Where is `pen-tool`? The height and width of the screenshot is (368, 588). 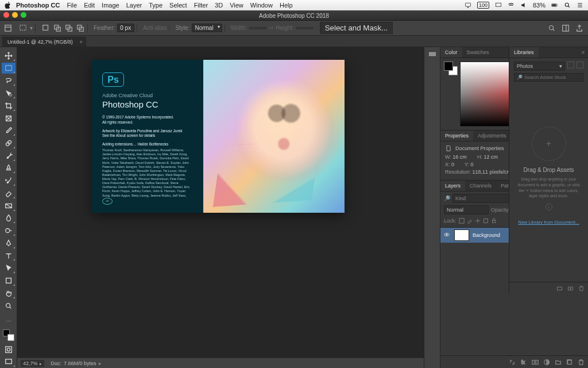 pen-tool is located at coordinates (9, 243).